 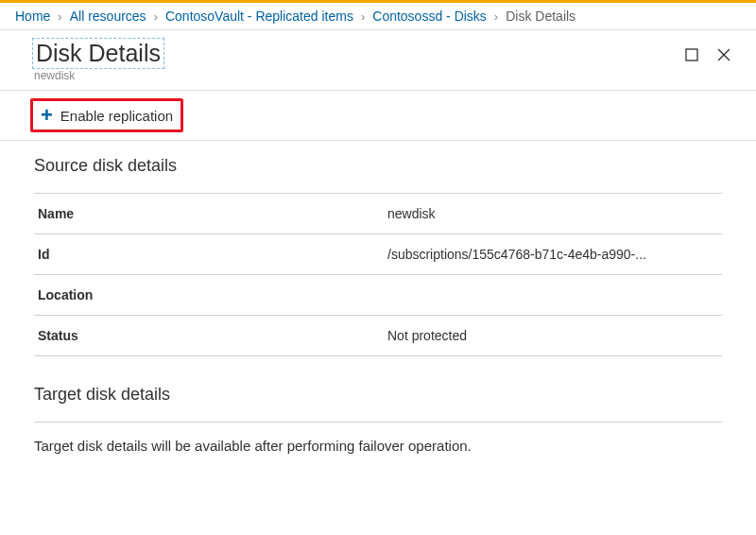 What do you see at coordinates (98, 53) in the screenshot?
I see `page-title: Disk Details` at bounding box center [98, 53].